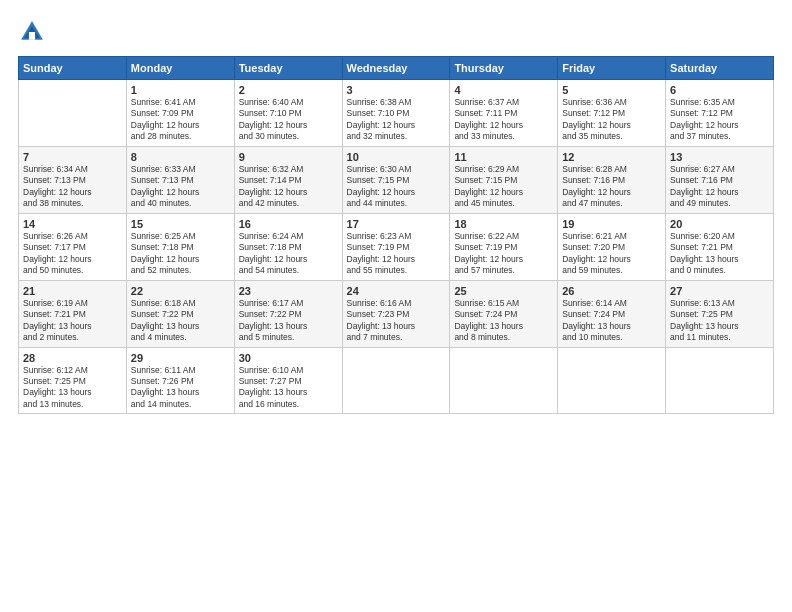 This screenshot has height=612, width=792. What do you see at coordinates (396, 246) in the screenshot?
I see `day-cell: 17Sunrise: 6:23 AMSunset: 7:19 PMDayligh…` at bounding box center [396, 246].